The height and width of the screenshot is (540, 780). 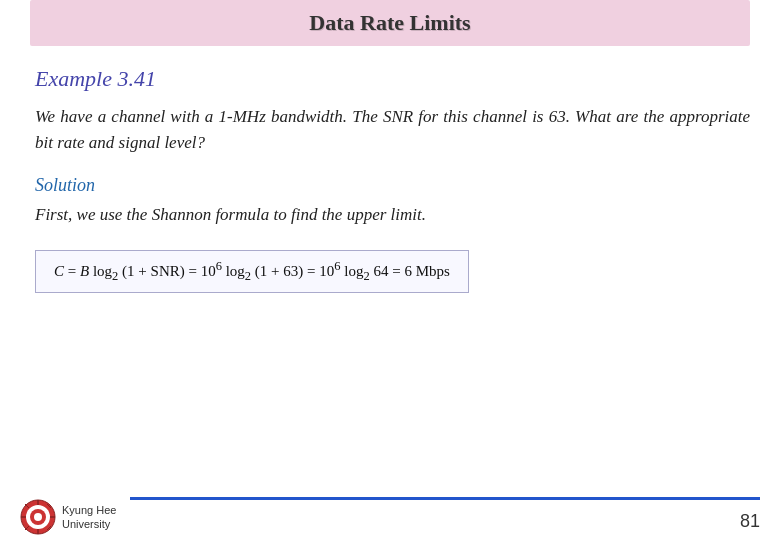 I want to click on footer-line, so click(x=445, y=498).